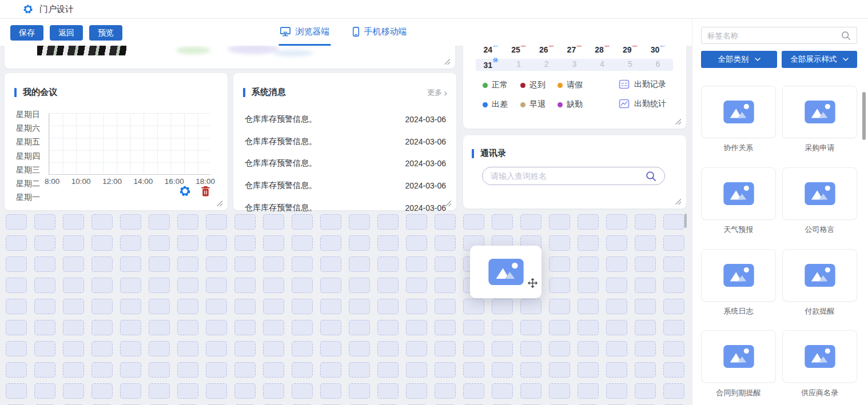  What do you see at coordinates (574, 50) in the screenshot?
I see `calendar-week-row: 24休 25班 26班 27班 28班 29班 30休` at bounding box center [574, 50].